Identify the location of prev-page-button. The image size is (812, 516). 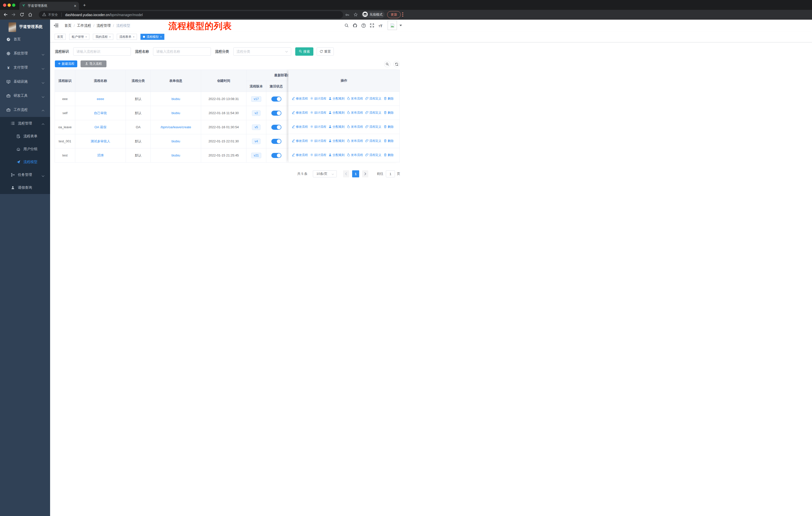
(346, 174).